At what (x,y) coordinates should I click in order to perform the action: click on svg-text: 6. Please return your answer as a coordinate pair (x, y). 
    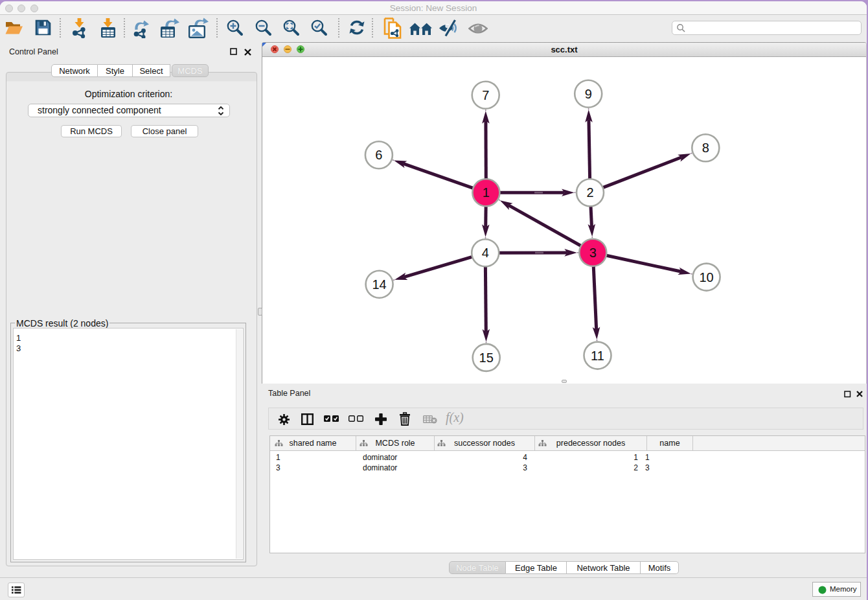
    Looking at the image, I should click on (378, 155).